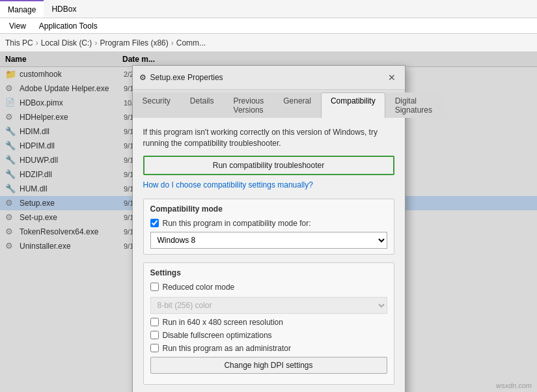  I want to click on dialog-tabs: Security Details Previous Versions Gener…, so click(269, 104).